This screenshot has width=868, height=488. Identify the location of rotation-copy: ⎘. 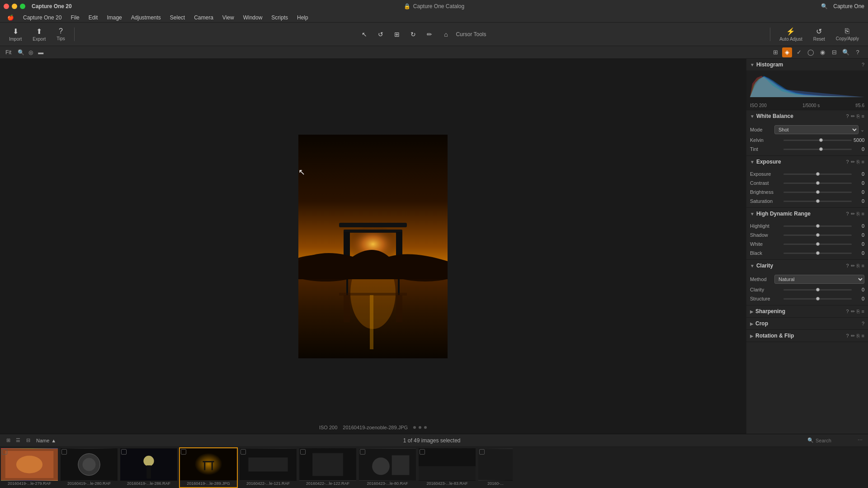
(858, 336).